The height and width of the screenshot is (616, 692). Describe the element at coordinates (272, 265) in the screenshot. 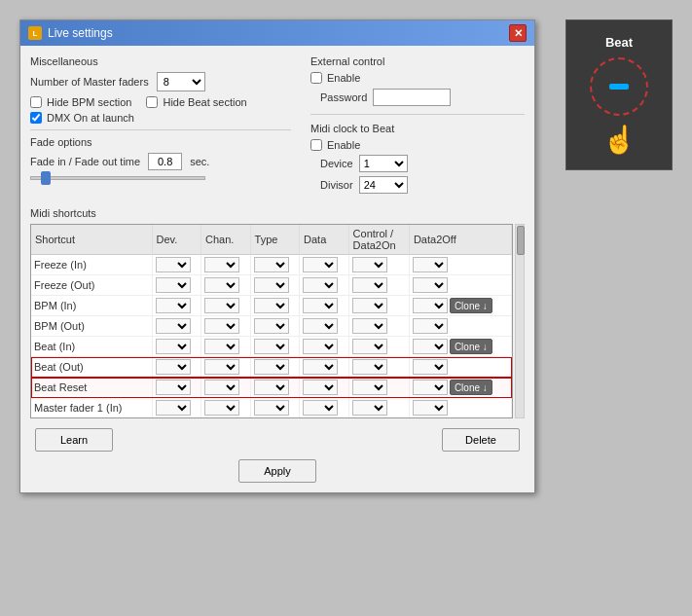

I see `table-row: Freeze (In)` at that location.